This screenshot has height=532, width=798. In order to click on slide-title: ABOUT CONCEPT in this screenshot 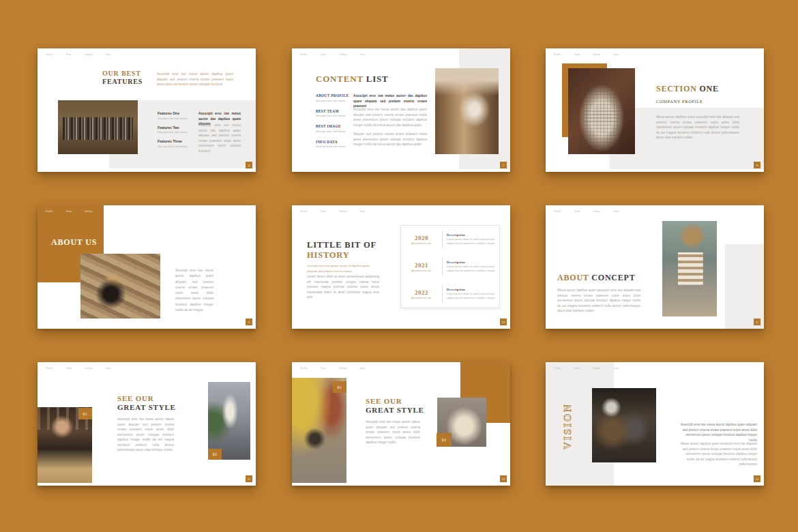, I will do `click(596, 278)`.